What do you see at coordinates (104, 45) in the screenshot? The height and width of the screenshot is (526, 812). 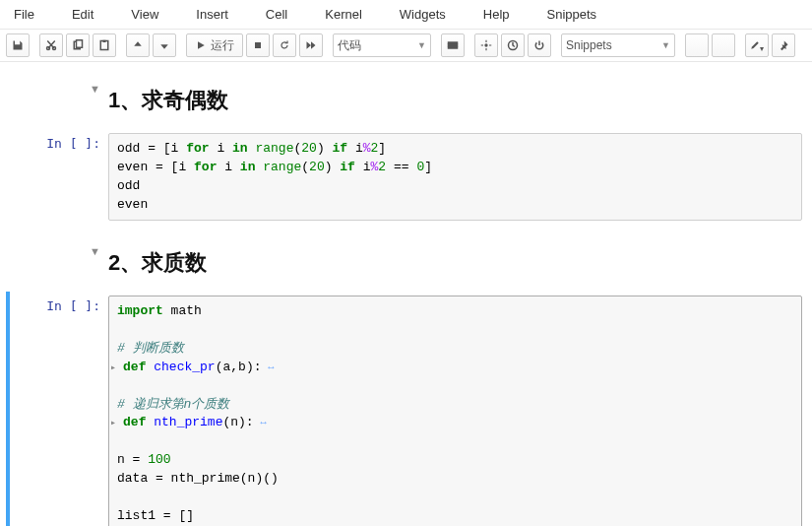 I see `paste-icon` at bounding box center [104, 45].